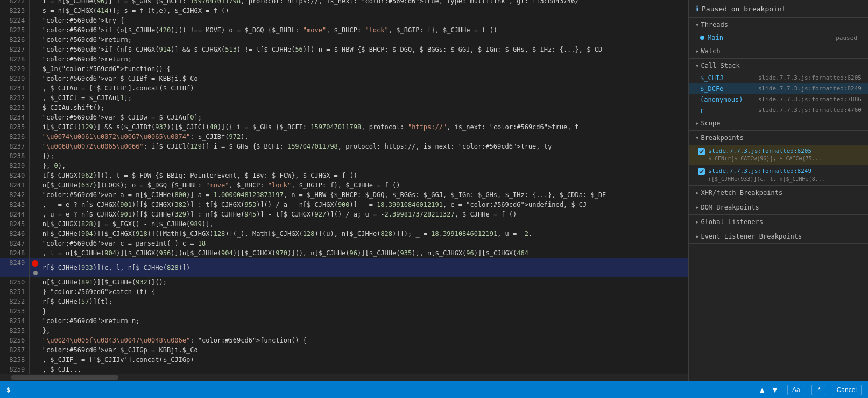  What do you see at coordinates (15, 321) in the screenshot?
I see `line-number: 8254` at bounding box center [15, 321].